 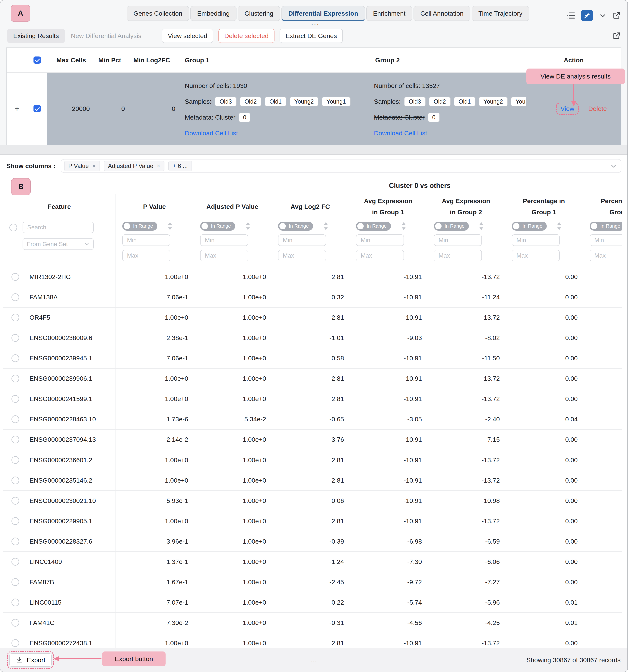 What do you see at coordinates (313, 297) in the screenshot?
I see `table-row: FAM138A 7.06e-1 1.00e+0 0.32 -10.91 -11.…` at bounding box center [313, 297].